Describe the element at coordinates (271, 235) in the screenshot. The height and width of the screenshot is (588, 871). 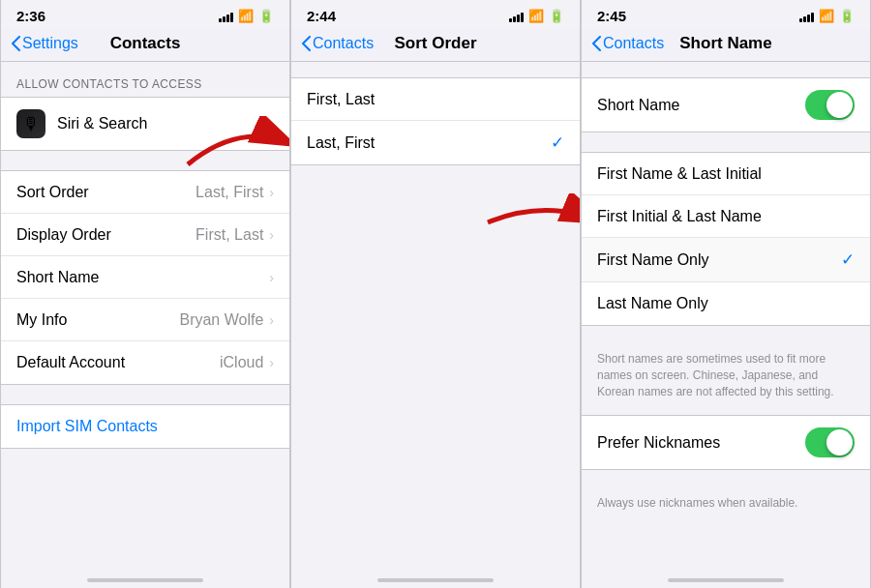
I see `chevron-display: ›` at that location.